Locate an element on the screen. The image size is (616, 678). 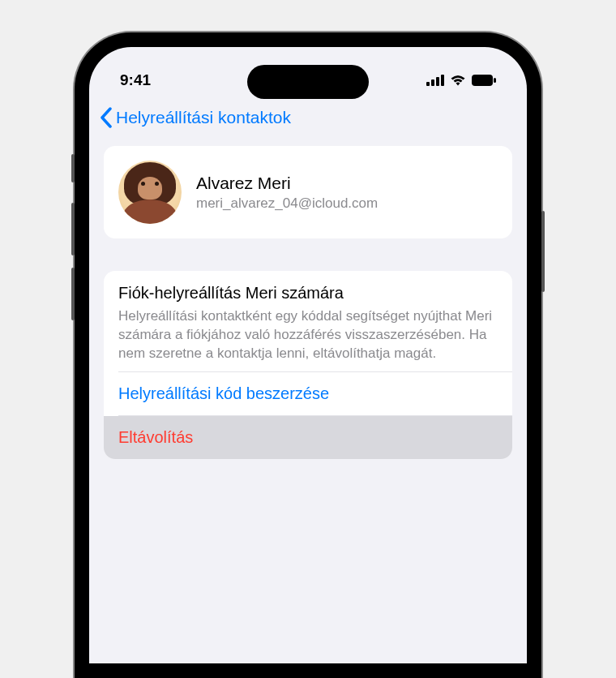
contact-card: Alvarez Meri meri_alvarez_04@icloud.com is located at coordinates (308, 192).